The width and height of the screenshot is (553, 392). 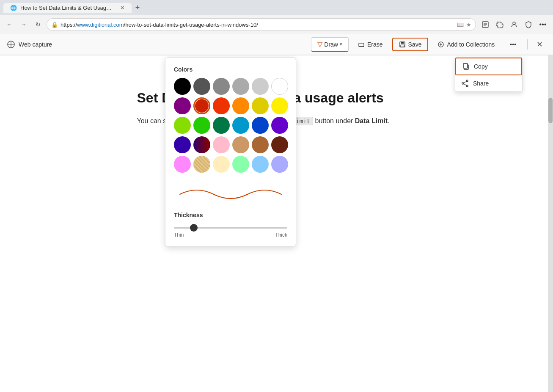 I want to click on save-icon, so click(x=402, y=44).